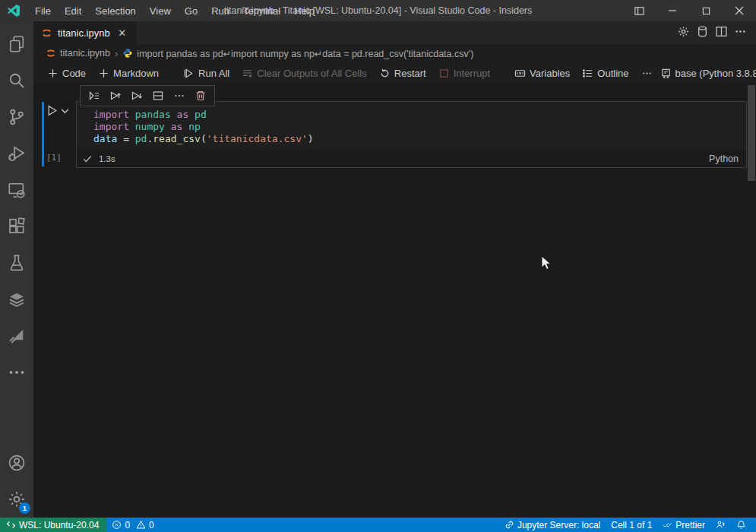 The height and width of the screenshot is (532, 756). Describe the element at coordinates (639, 11) in the screenshot. I see `customize-layout-icon` at that location.